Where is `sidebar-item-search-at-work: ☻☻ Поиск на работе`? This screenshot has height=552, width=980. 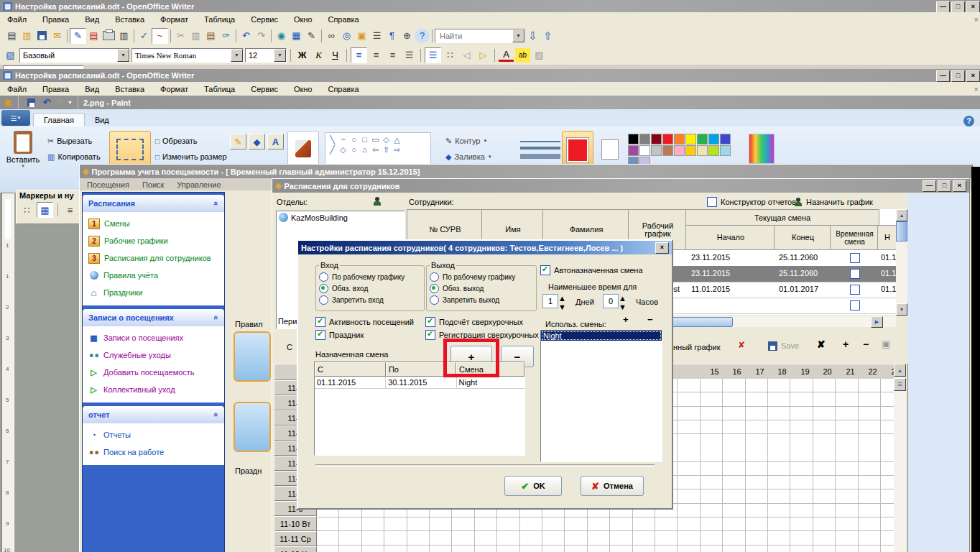 sidebar-item-search-at-work: ☻☻ Поиск на работе is located at coordinates (154, 452).